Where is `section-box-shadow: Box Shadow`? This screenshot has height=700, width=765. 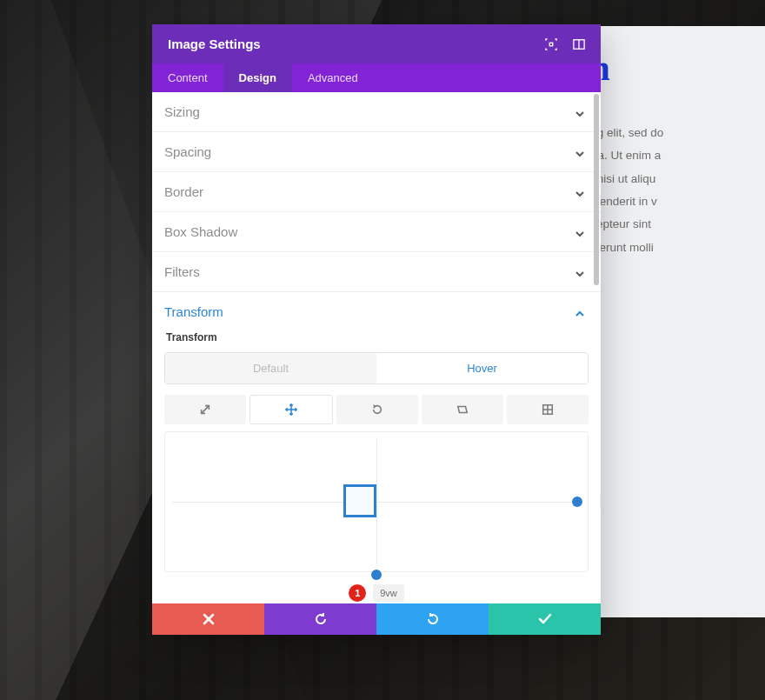
section-box-shadow: Box Shadow is located at coordinates (376, 231).